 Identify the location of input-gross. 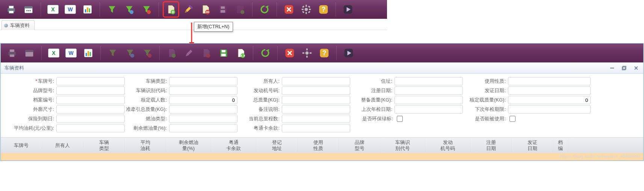
(316, 100).